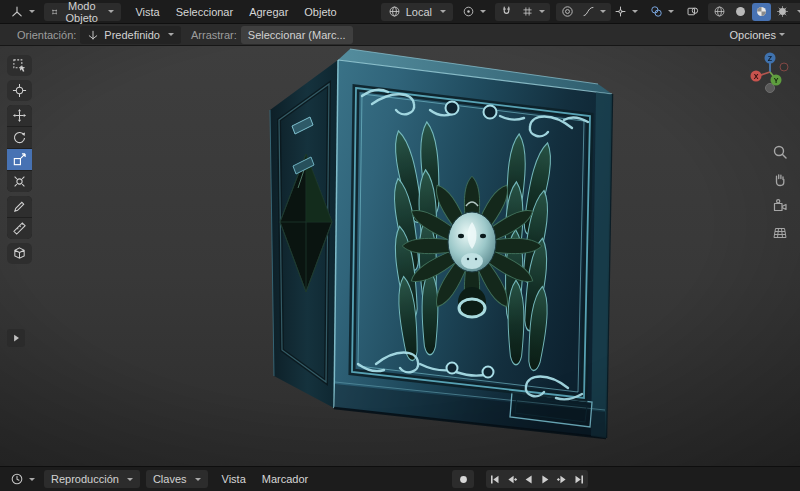  I want to click on measure-ruler-icon, so click(20, 228).